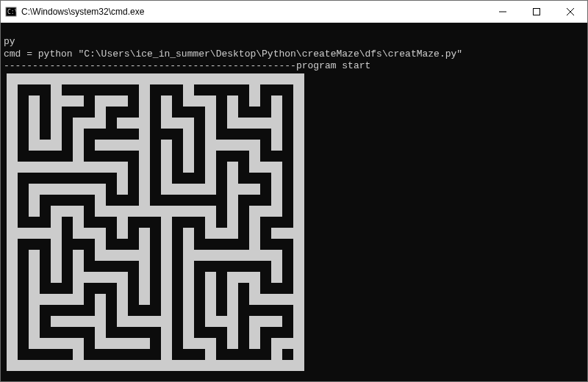  Describe the element at coordinates (503, 12) in the screenshot. I see `minimize-button` at that location.